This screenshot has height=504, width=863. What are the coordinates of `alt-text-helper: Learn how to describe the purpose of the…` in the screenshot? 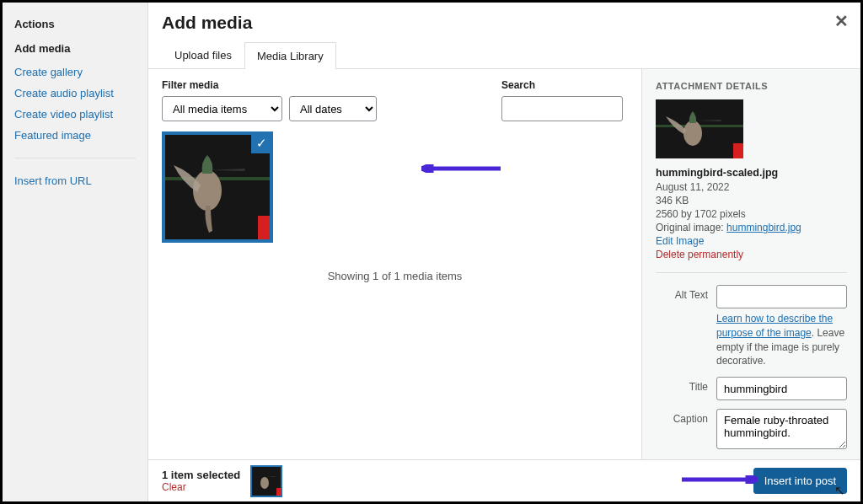 It's located at (782, 340).